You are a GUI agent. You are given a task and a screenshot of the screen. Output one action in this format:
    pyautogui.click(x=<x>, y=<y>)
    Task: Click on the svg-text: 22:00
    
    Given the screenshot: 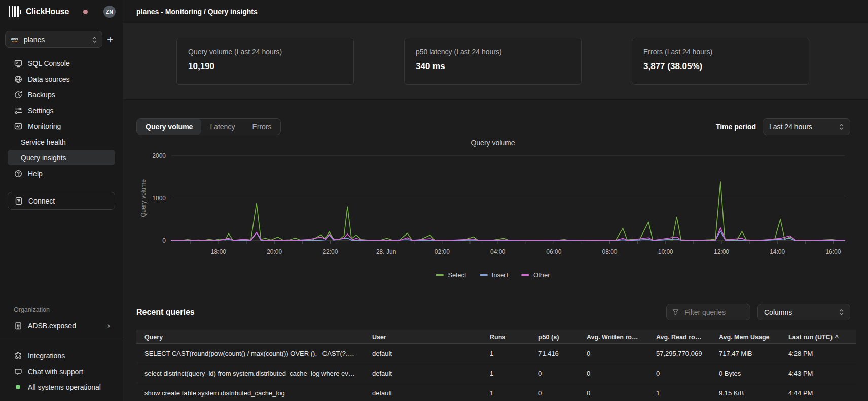 What is the action you would take?
    pyautogui.click(x=330, y=252)
    